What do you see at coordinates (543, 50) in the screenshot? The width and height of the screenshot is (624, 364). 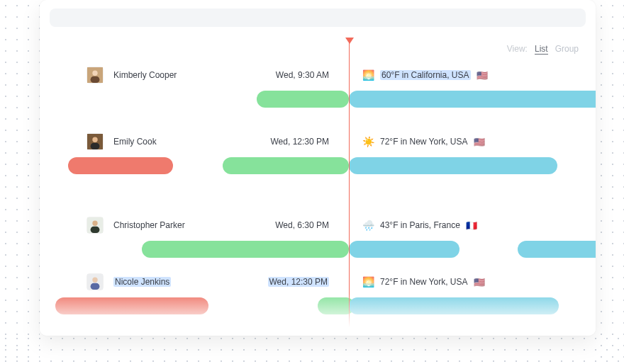 I see `view-toggle: View: List Group` at bounding box center [543, 50].